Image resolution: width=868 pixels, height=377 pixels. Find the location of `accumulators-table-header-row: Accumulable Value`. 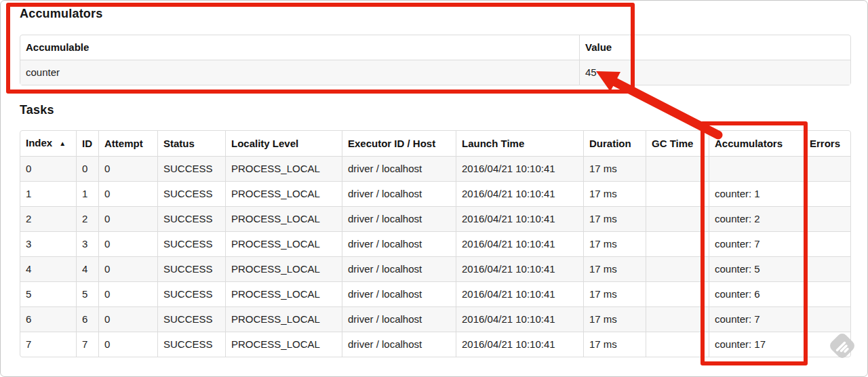

accumulators-table-header-row: Accumulable Value is located at coordinates (435, 47).